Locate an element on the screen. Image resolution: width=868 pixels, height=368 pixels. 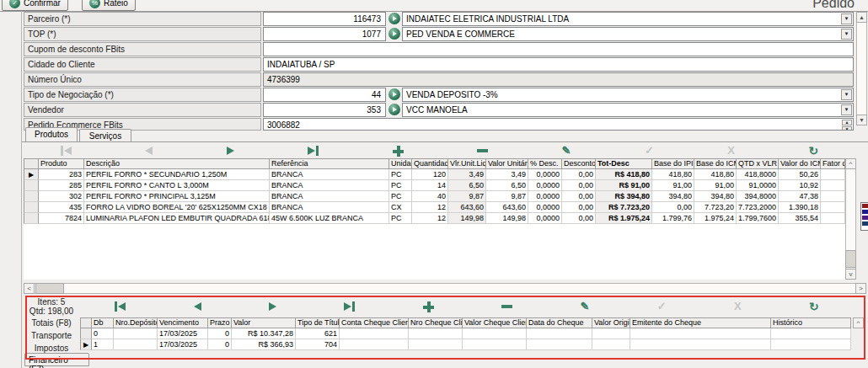
cell: 283 is located at coordinates (62, 175).